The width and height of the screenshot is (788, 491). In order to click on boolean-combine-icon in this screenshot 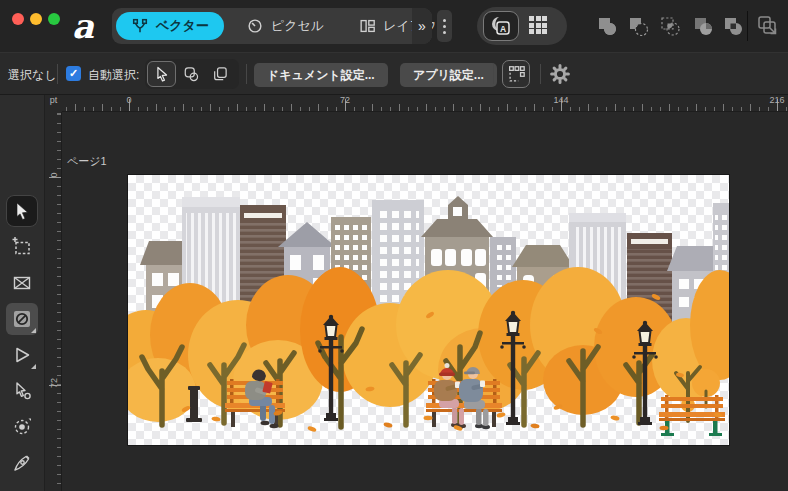, I will do `click(733, 26)`.